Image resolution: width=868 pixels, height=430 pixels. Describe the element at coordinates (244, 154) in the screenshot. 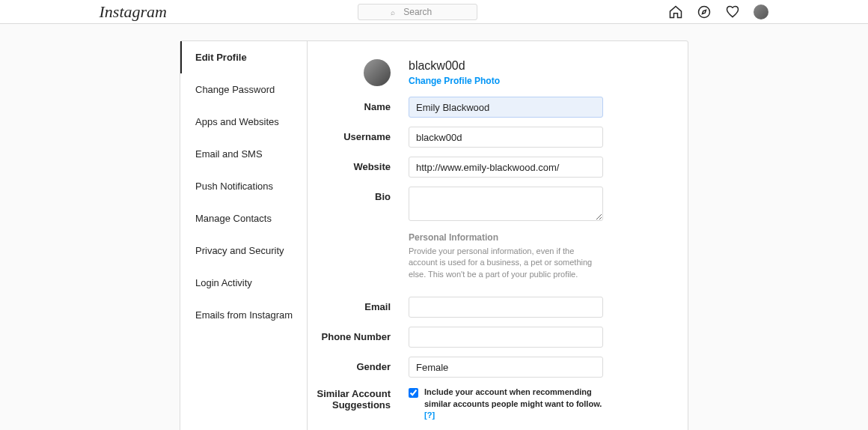

I see `sidebar-item-email-sms: Email and SMS` at that location.